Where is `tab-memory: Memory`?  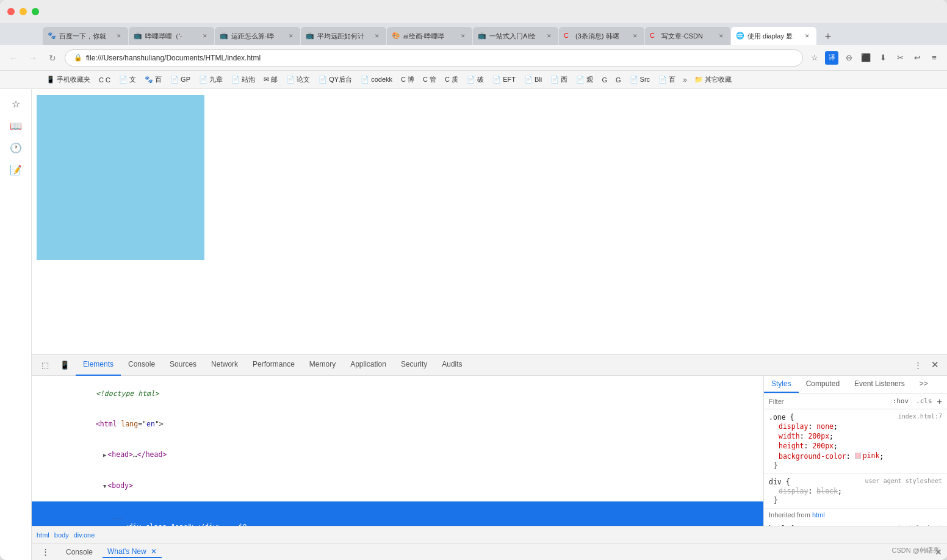
tab-memory: Memory is located at coordinates (322, 365).